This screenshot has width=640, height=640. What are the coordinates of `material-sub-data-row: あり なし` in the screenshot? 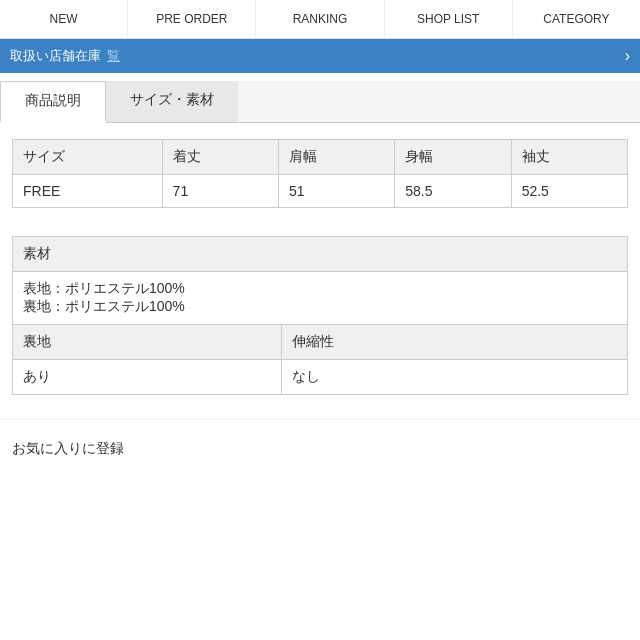 It's located at (320, 378).